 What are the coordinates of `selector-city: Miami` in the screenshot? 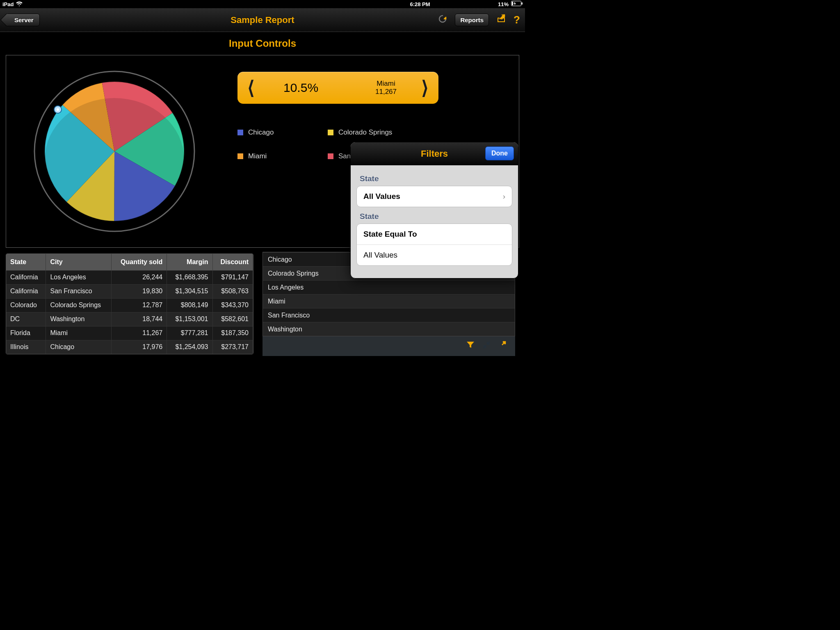 It's located at (386, 84).